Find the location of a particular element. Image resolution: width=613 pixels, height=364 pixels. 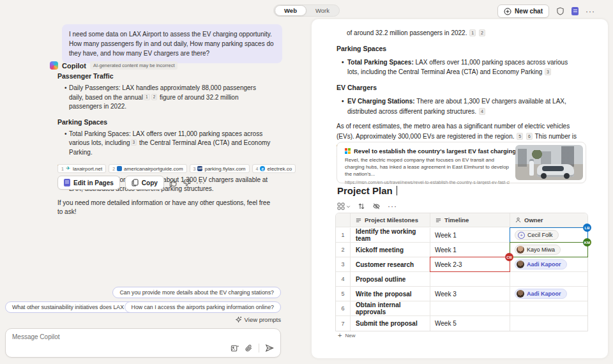

avatar-kayo is located at coordinates (520, 250).